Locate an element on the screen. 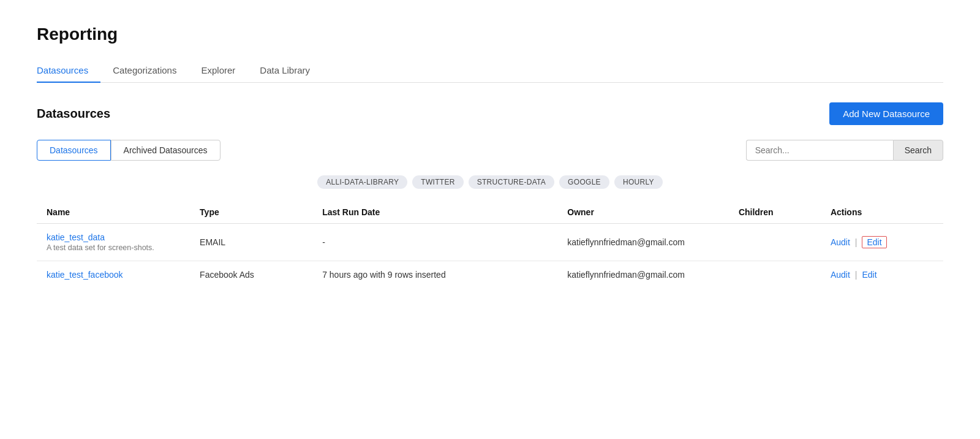 Image resolution: width=980 pixels, height=439 pixels. datasource-link-2: katie_test_facebook is located at coordinates (85, 275).